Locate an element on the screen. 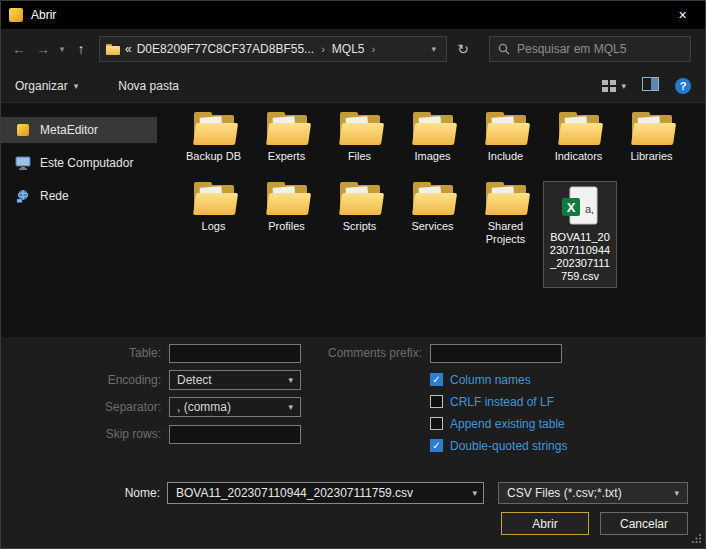 Image resolution: width=706 pixels, height=549 pixels. title-bar: Abrir × is located at coordinates (353, 15).